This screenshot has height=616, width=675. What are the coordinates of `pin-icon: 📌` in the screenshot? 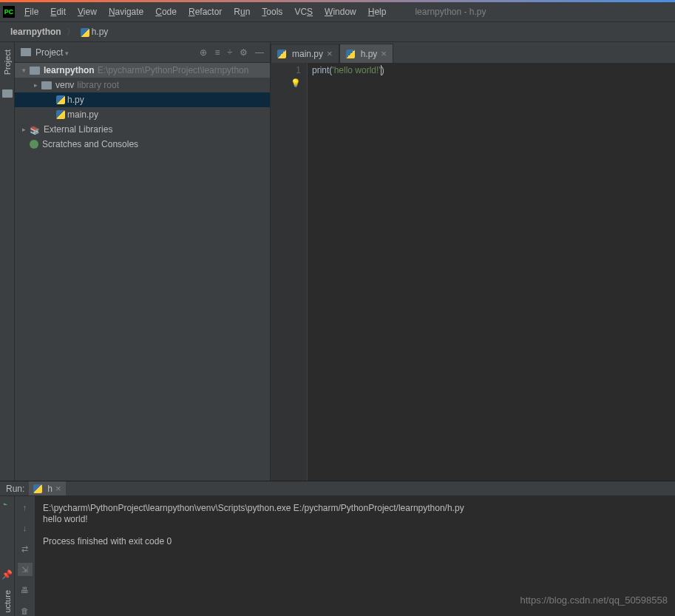 It's located at (7, 575).